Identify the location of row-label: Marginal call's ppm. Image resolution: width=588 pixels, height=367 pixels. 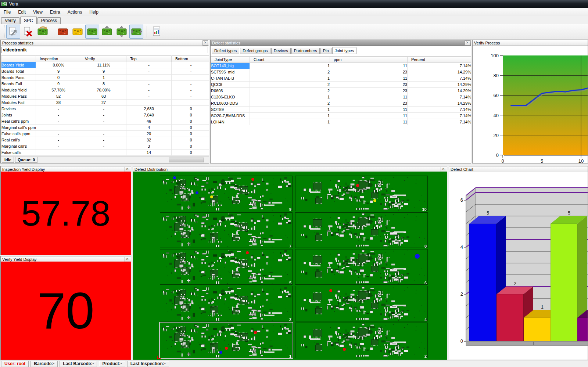
(19, 128).